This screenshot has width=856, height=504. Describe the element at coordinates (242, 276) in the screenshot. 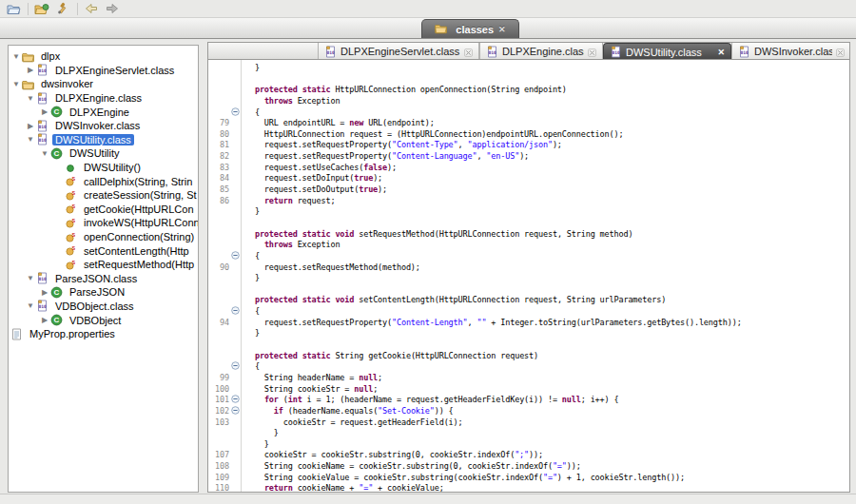

I see `gutter-separator` at that location.